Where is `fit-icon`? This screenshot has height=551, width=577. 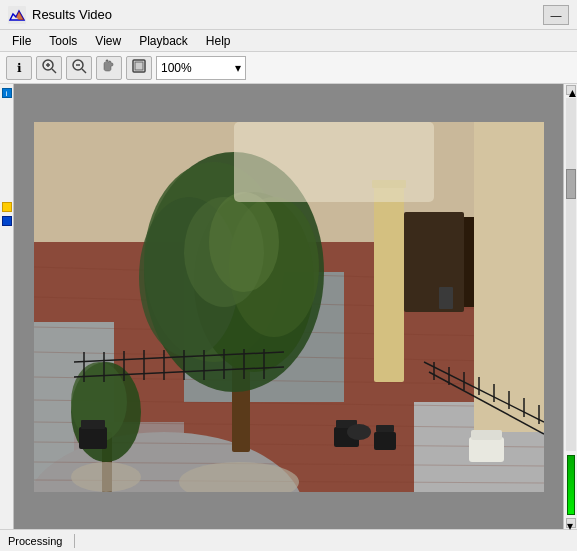 fit-icon is located at coordinates (139, 68).